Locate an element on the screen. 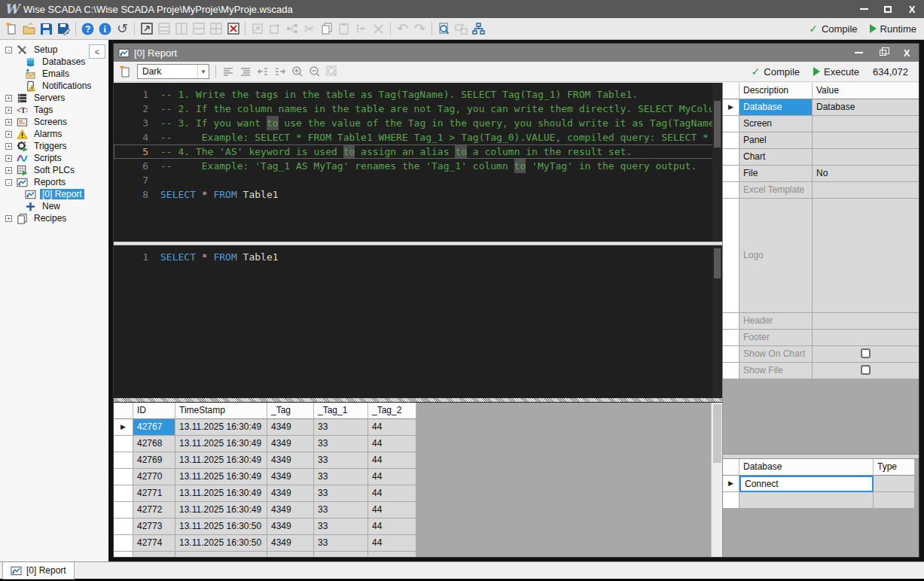 The height and width of the screenshot is (581, 924). table-row: 42768 13.11.2025 16:30:49 4349 33 44 is located at coordinates (418, 444).